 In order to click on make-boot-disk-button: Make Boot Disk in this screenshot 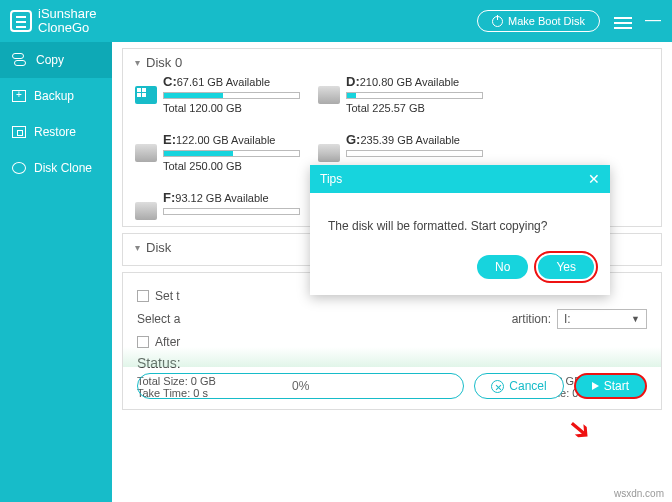, I will do `click(538, 21)`.